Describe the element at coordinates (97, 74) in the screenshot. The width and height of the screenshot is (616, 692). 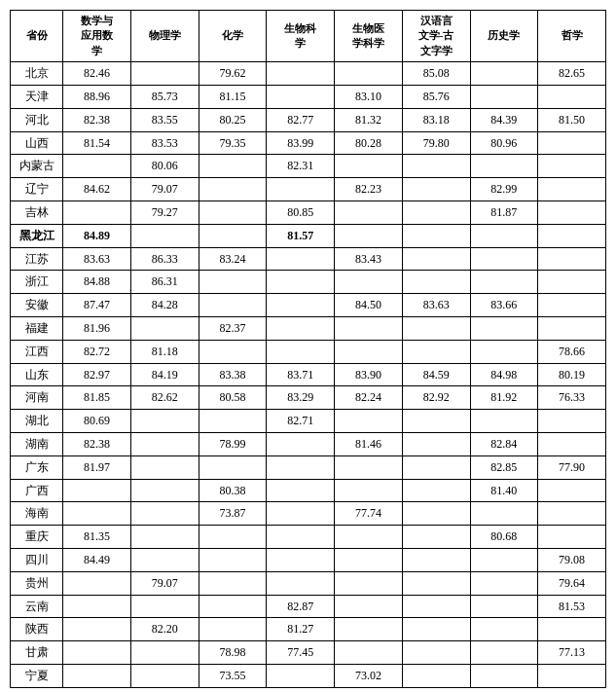
I see `cell-0-1: 82.46` at that location.